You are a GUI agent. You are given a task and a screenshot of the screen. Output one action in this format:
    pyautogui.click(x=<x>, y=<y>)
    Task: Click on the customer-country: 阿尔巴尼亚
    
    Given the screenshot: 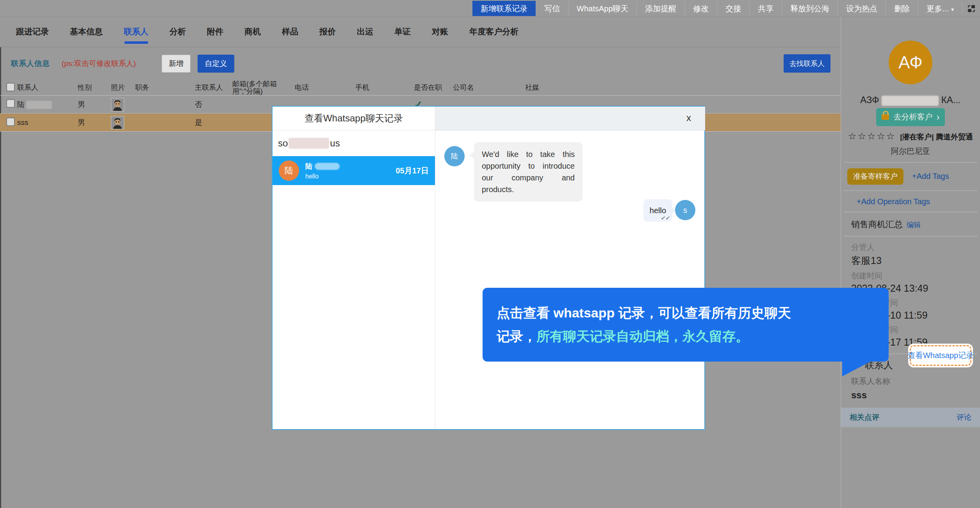 What is the action you would take?
    pyautogui.click(x=911, y=152)
    